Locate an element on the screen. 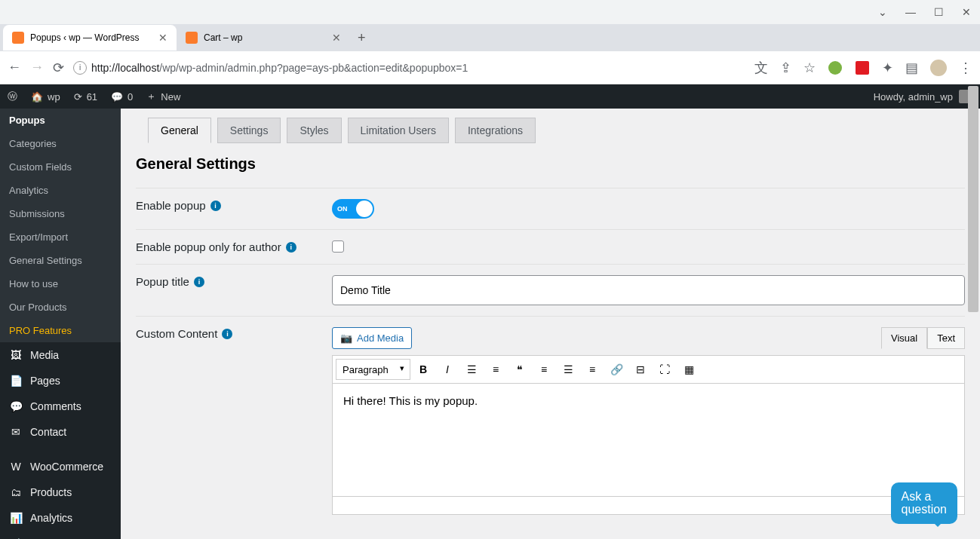  sidebar-item-export-import: Export/Import is located at coordinates (60, 237).